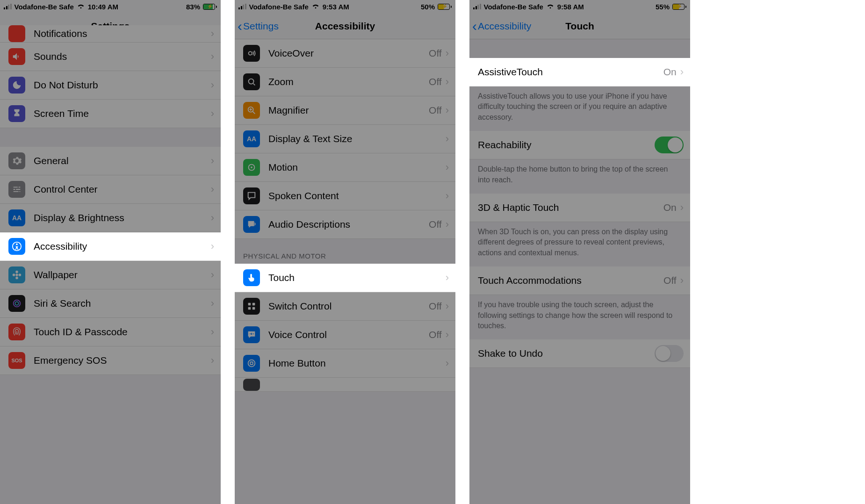 This screenshot has width=865, height=504. Describe the element at coordinates (252, 167) in the screenshot. I see `motion-icon` at that location.